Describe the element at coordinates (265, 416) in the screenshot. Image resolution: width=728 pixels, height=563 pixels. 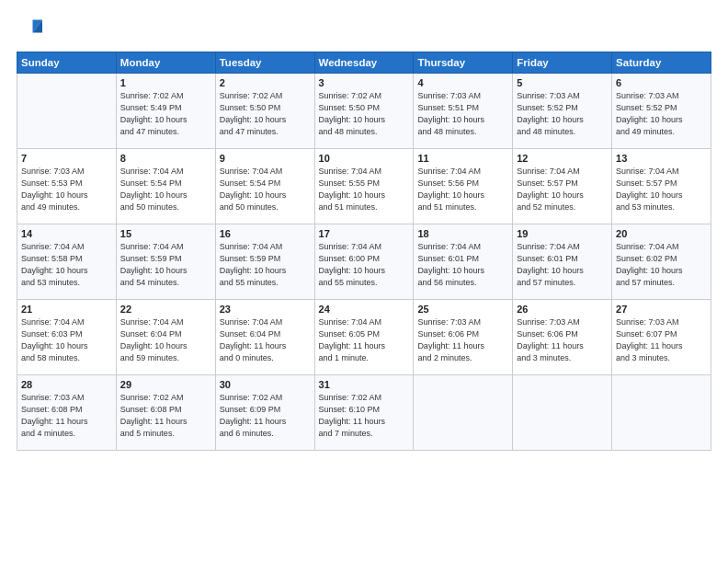
I see `day-info: Sunrise: 7:02 AM Sunset: 6:09 PM Dayligh…` at that location.